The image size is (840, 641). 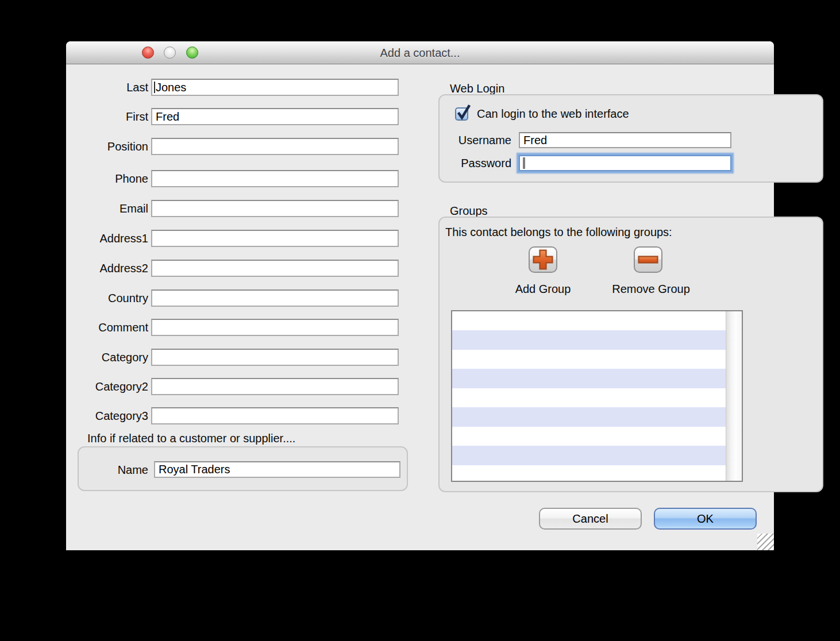 I want to click on groups-list, so click(x=597, y=396).